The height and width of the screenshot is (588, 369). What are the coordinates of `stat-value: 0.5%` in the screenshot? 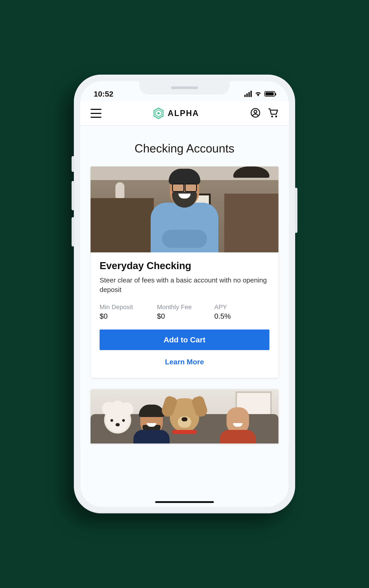 It's located at (242, 316).